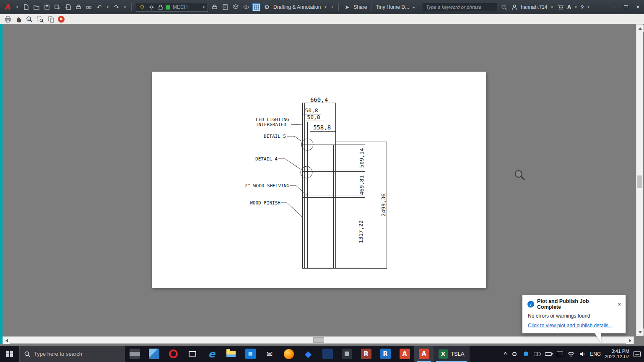 The height and width of the screenshot is (362, 644). Describe the element at coordinates (619, 304) in the screenshot. I see `notification-close-icon: ✕` at that location.